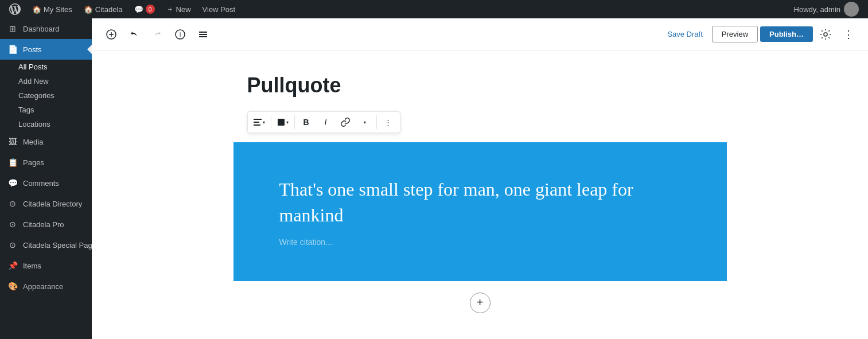  What do you see at coordinates (13, 286) in the screenshot?
I see `appearance-icon: 🎨` at bounding box center [13, 286].